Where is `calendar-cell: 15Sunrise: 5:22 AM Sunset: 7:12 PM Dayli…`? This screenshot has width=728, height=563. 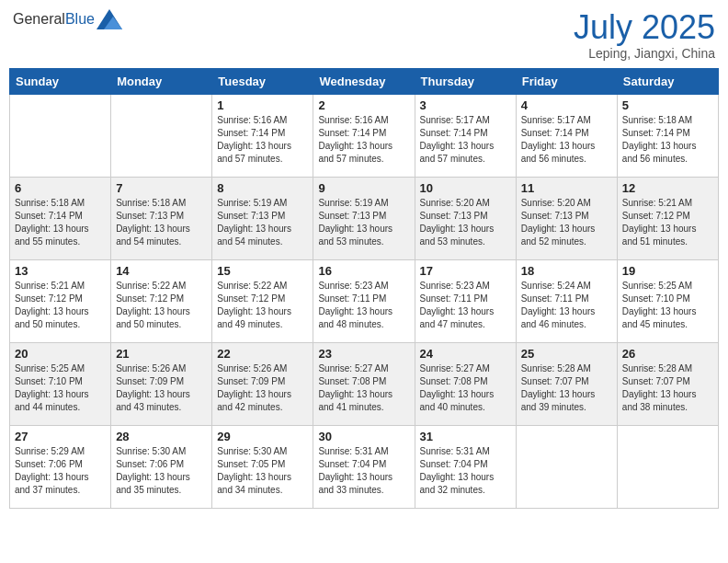 calendar-cell: 15Sunrise: 5:22 AM Sunset: 7:12 PM Dayli… is located at coordinates (263, 301).